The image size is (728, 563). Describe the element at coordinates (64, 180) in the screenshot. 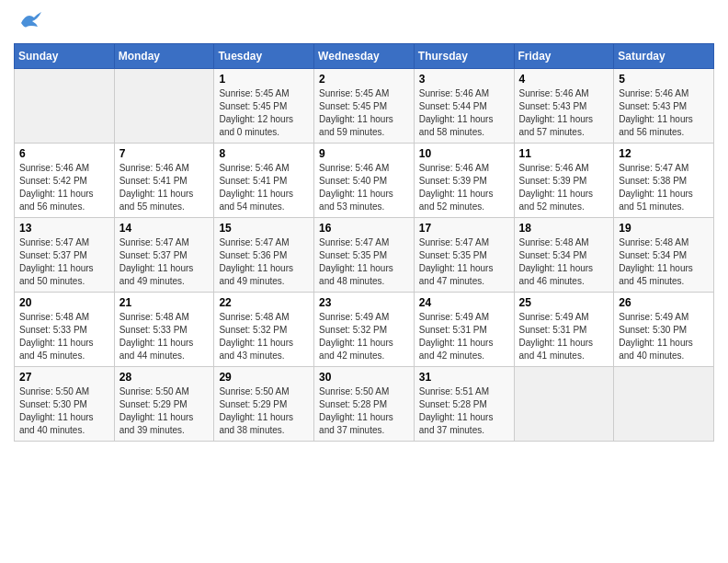

I see `calendar-cell: 6Sunrise: 5:46 AMSunset: 5:42 PMDaylight…` at that location.